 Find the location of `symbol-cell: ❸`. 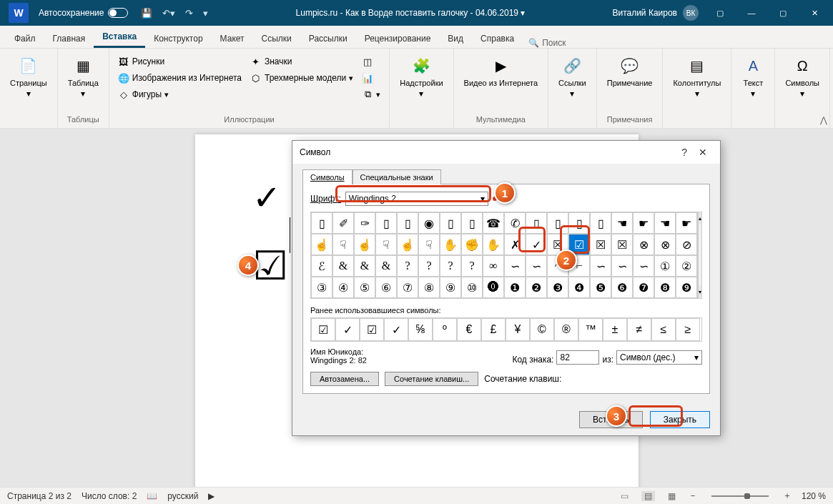

symbol-cell: ❸ is located at coordinates (558, 287).